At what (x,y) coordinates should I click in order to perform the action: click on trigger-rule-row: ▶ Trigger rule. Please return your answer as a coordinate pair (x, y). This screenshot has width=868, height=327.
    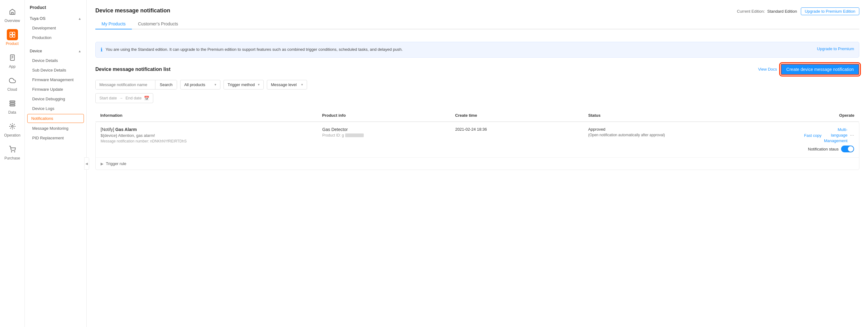
    Looking at the image, I should click on (477, 164).